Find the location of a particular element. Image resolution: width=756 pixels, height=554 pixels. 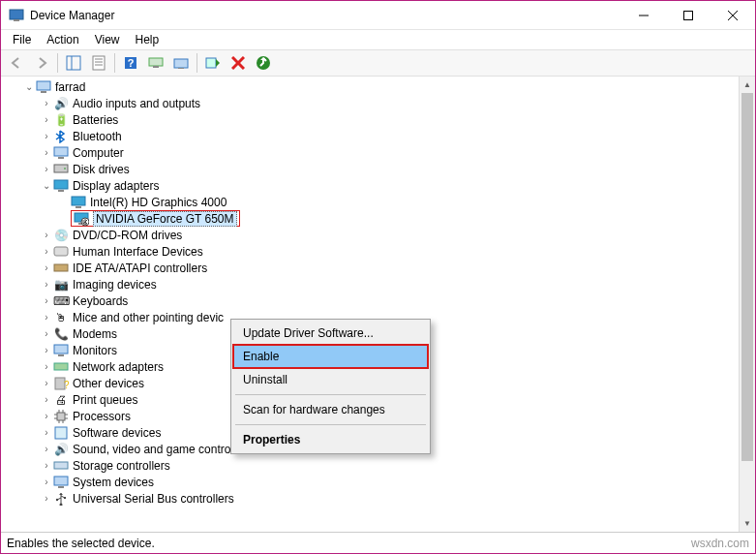

menu-item-properties: Properties is located at coordinates (331, 440).